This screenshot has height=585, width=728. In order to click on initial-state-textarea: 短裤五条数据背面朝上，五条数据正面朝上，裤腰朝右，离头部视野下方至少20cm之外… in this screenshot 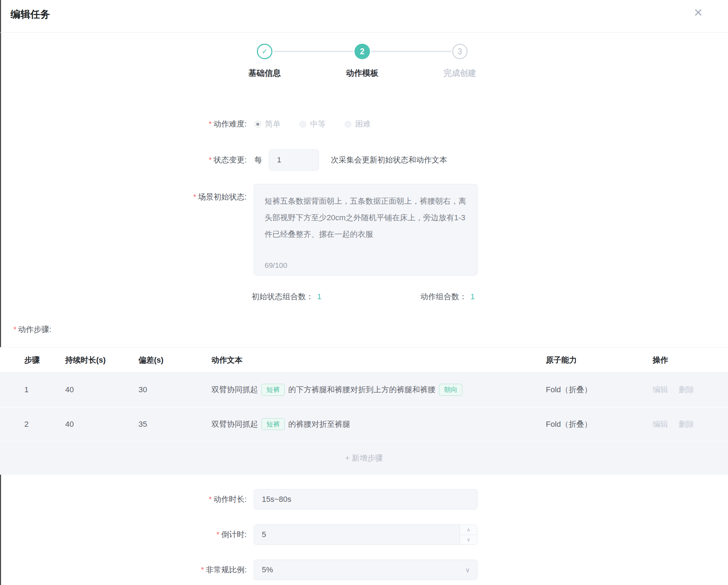, I will do `click(366, 230)`.